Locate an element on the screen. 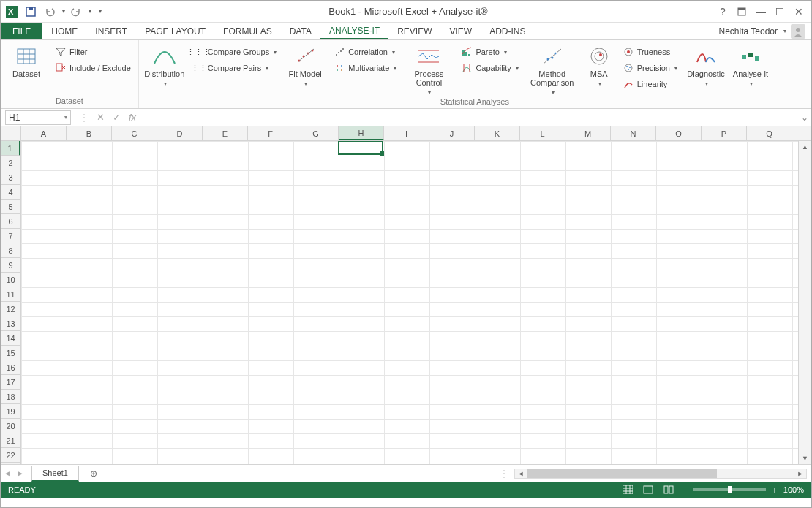 The height and width of the screenshot is (508, 812). tab-review: REVIEW is located at coordinates (414, 31).